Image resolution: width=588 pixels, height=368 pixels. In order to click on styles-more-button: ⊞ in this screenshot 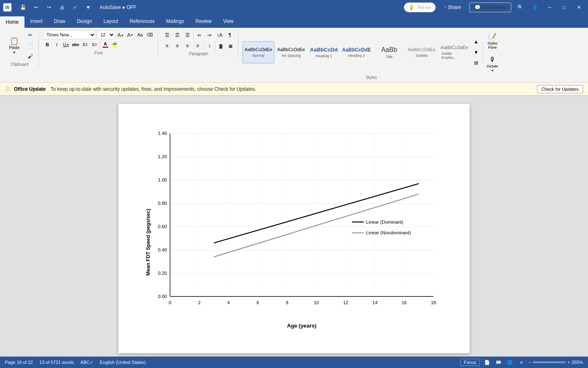, I will do `click(476, 63)`.